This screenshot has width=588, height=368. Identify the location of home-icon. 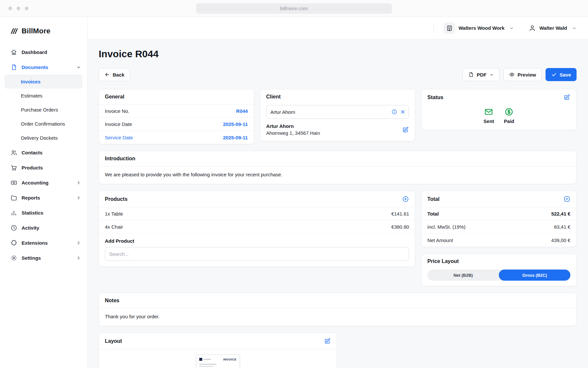
(14, 52).